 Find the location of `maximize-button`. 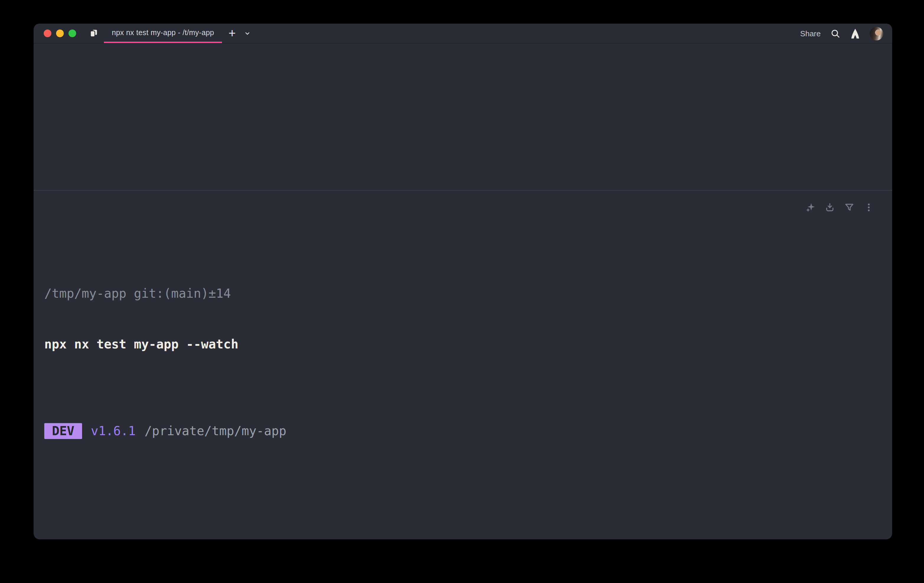

maximize-button is located at coordinates (72, 33).